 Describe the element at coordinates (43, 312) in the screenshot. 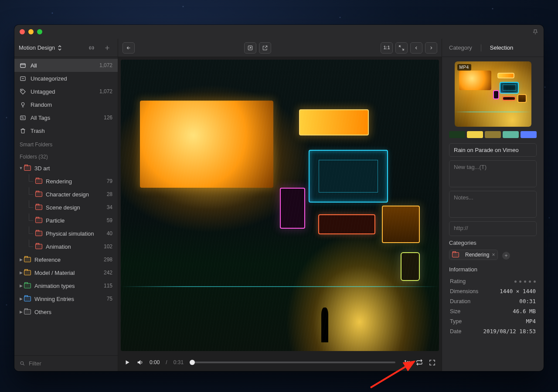

I see `folder-label: Others` at that location.